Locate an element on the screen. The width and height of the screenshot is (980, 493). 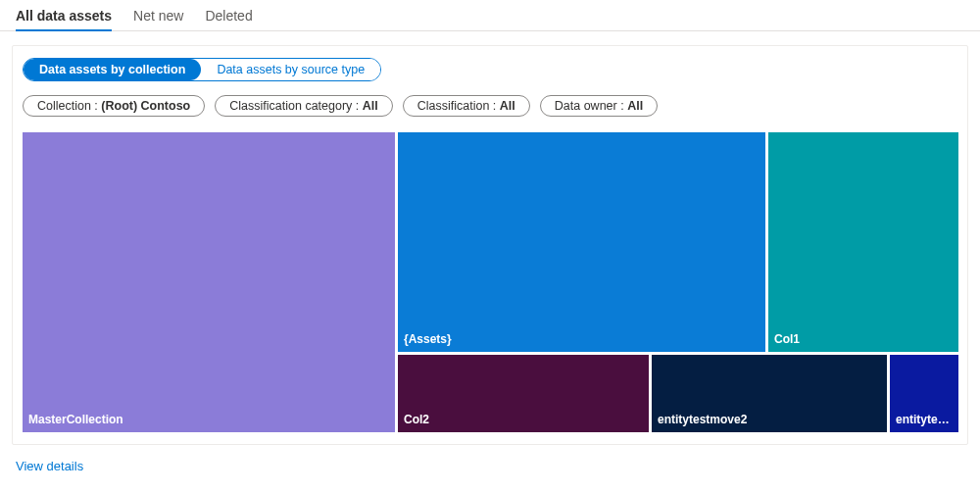
filter-owner-value: All is located at coordinates (635, 106).